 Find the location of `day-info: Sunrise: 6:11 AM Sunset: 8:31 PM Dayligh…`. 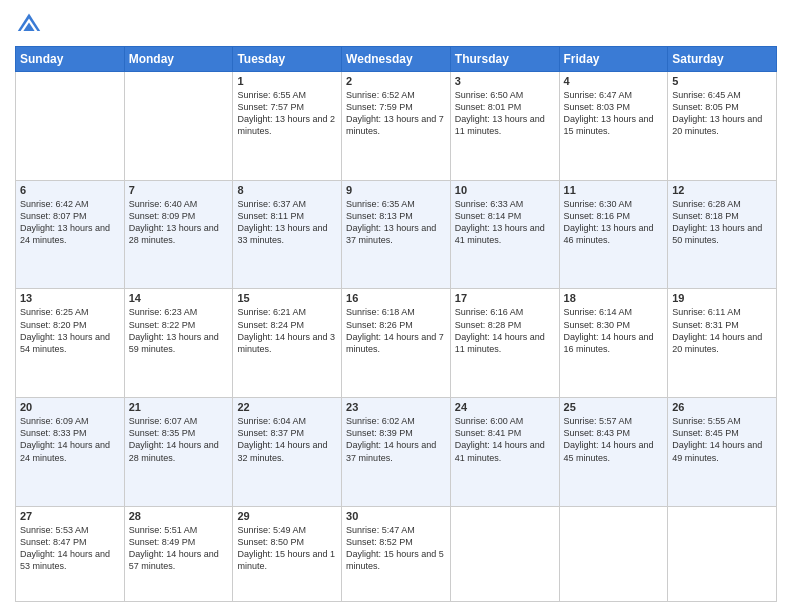

day-info: Sunrise: 6:11 AM Sunset: 8:31 PM Dayligh… is located at coordinates (722, 330).